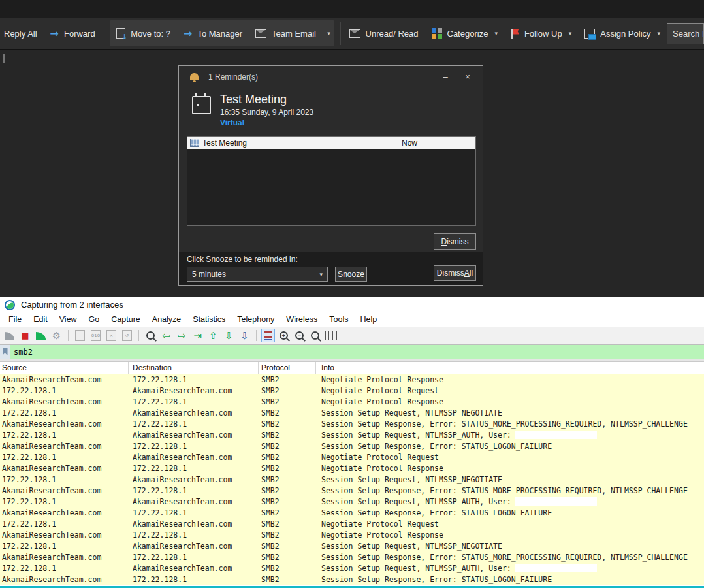 The height and width of the screenshot is (588, 704). I want to click on dismiss-all-button: Dismiss All, so click(455, 273).